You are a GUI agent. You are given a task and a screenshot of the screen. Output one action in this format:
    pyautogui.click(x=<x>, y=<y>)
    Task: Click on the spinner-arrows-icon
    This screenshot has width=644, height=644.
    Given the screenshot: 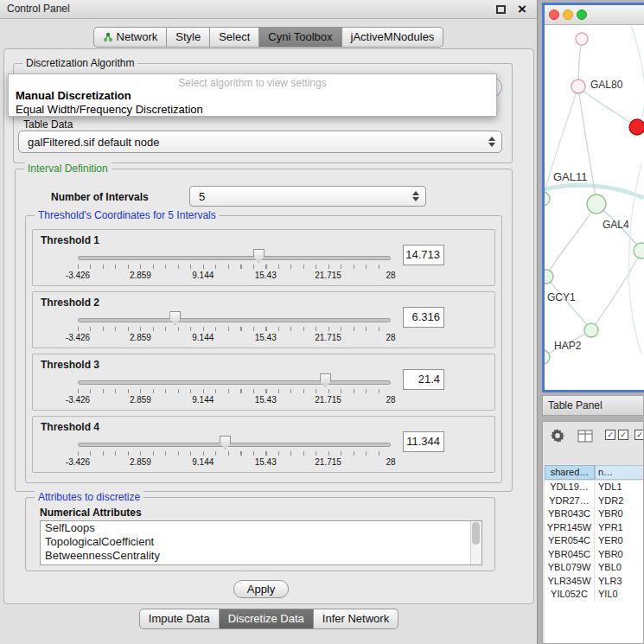 What is the action you would take?
    pyautogui.click(x=416, y=196)
    